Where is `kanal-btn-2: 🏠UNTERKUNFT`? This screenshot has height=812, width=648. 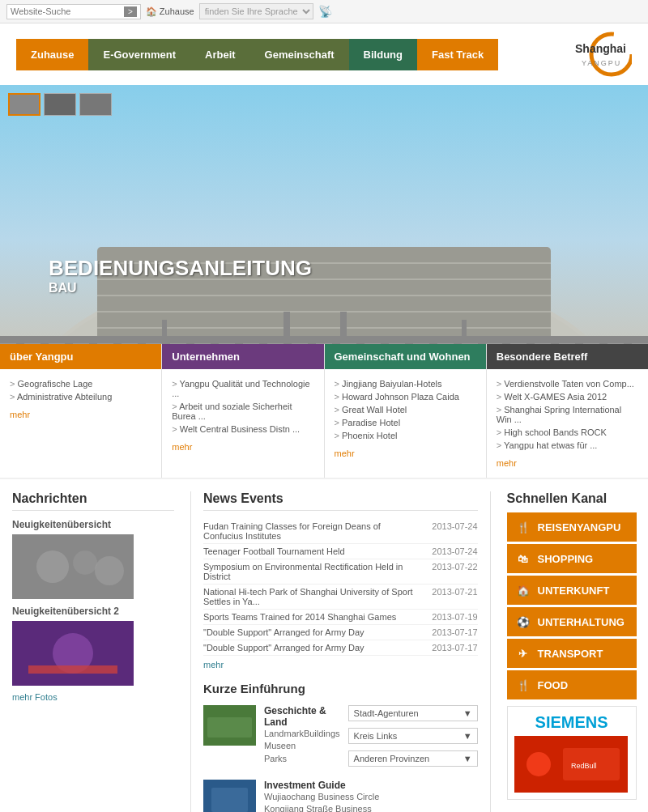 kanal-btn-2: 🏠UNTERKUNFT is located at coordinates (572, 590).